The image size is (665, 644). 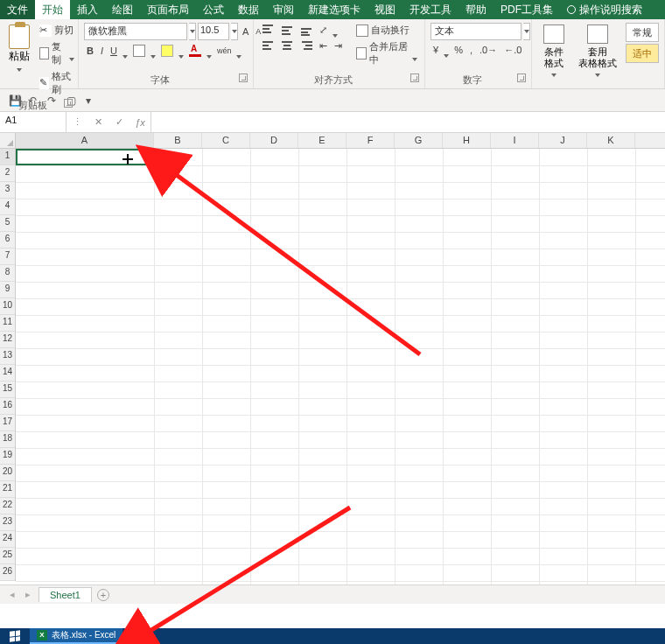 I want to click on row-header-17: 17, so click(x=7, y=424).